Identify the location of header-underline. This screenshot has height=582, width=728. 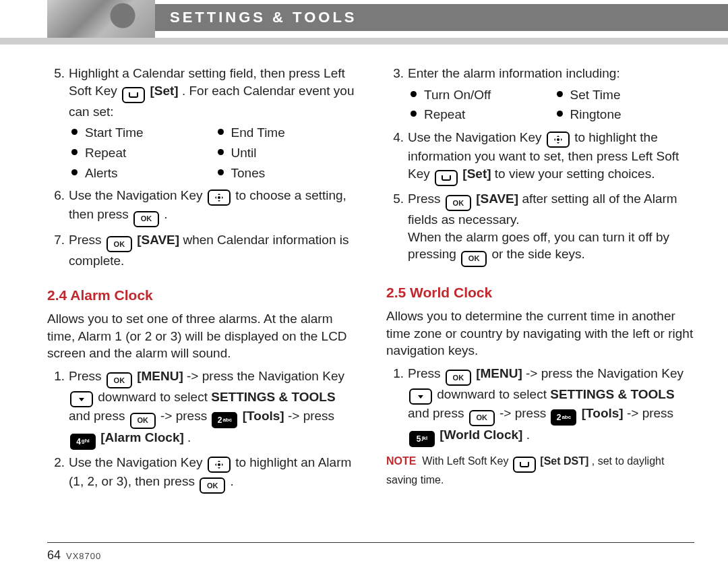
(364, 41).